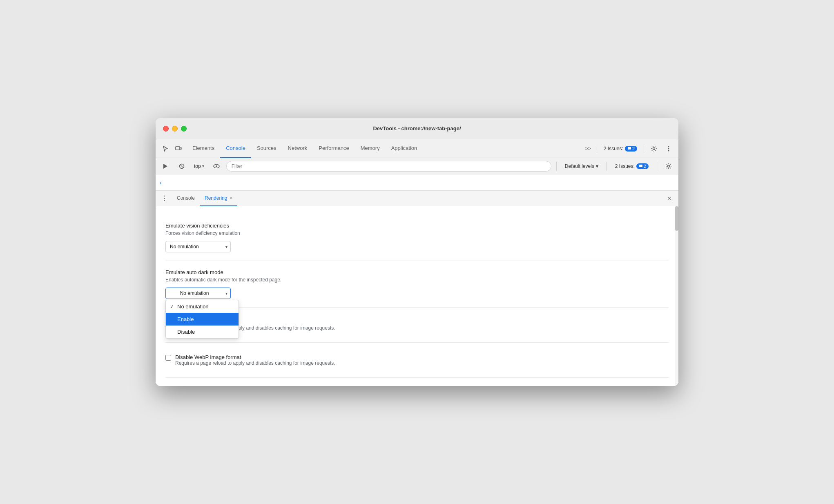  What do you see at coordinates (267, 149) in the screenshot?
I see `tab-sources: Sources` at bounding box center [267, 149].